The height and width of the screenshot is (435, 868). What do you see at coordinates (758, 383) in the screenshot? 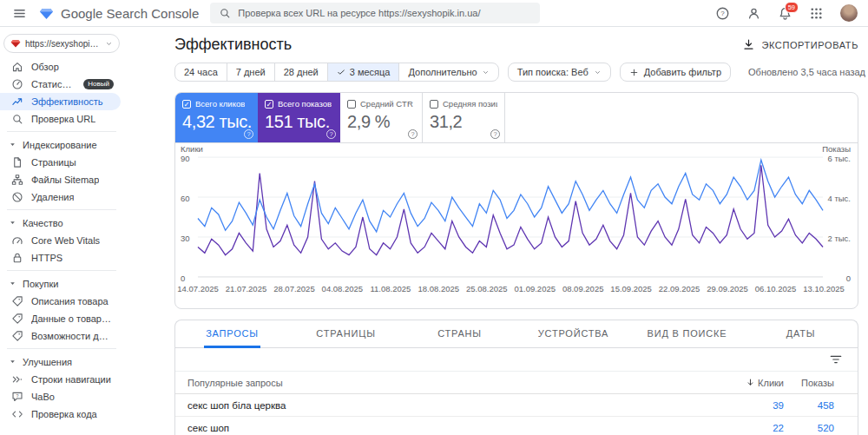
I see `clicks-column-header: Клики` at bounding box center [758, 383].